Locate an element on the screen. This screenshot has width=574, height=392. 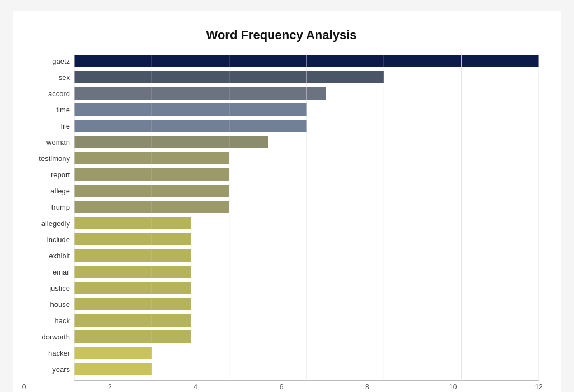
bar-row: time is located at coordinates (281, 110).